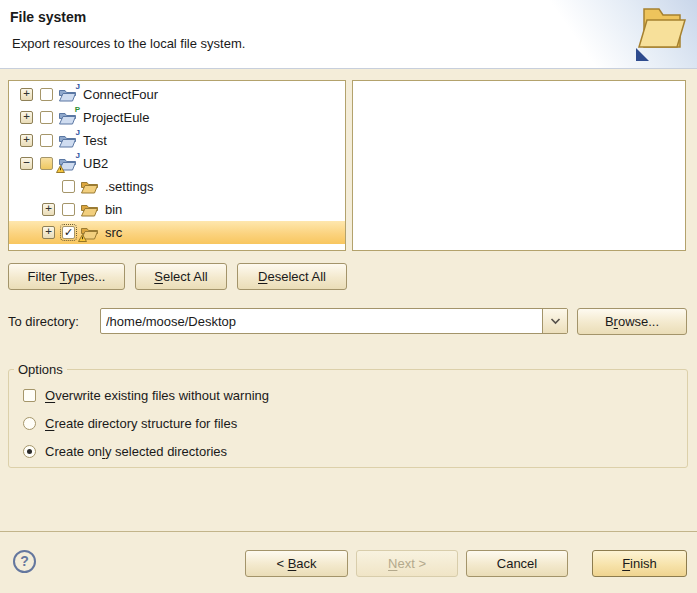 This screenshot has width=697, height=593. What do you see at coordinates (640, 564) in the screenshot?
I see `finish-button: Finish` at bounding box center [640, 564].